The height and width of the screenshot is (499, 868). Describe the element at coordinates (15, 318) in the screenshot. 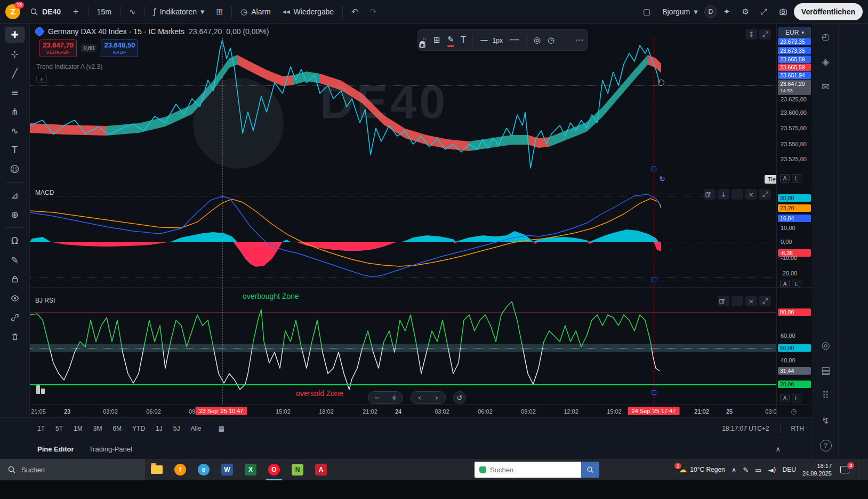

I see `sync-drawings-tool` at that location.